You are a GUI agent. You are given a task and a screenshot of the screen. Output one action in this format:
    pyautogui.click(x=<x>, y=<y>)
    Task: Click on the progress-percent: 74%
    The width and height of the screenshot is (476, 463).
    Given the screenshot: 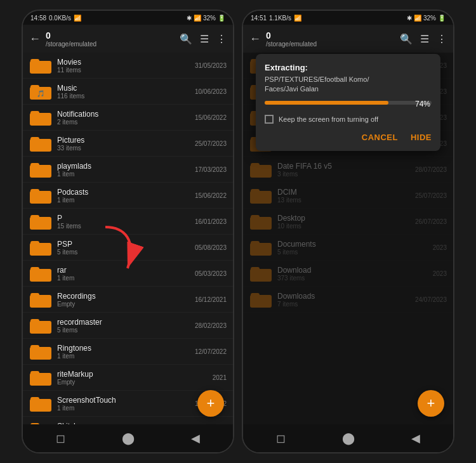 What is the action you would take?
    pyautogui.click(x=348, y=104)
    